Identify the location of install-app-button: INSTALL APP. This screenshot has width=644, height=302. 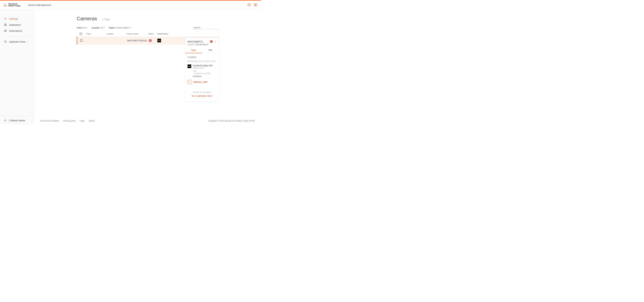
(202, 82).